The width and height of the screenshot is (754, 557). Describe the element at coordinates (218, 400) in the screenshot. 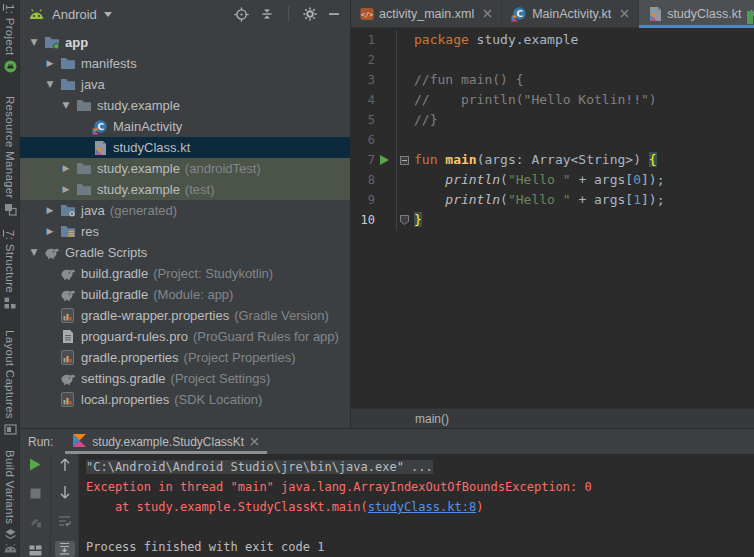

I see `tree-item-qualifier: (SDK Location)` at that location.